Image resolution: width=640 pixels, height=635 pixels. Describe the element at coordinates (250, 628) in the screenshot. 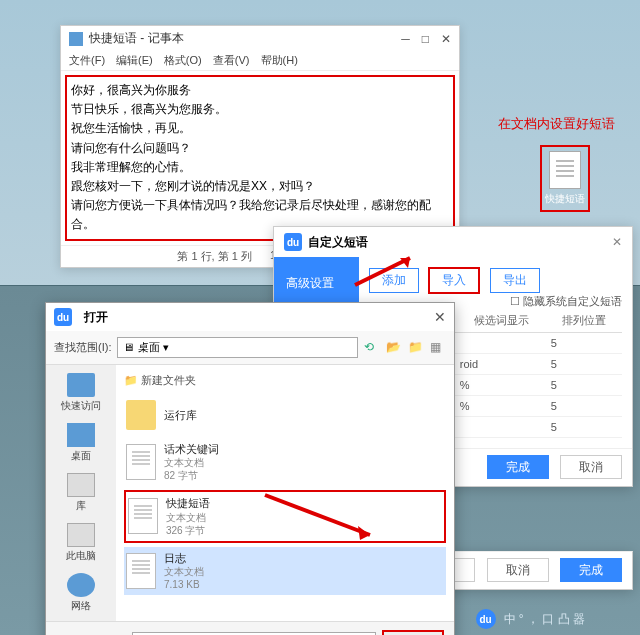

I see `open-bottom: 文件名(N): ▾ 打开(O) 文件类型(T): 文本文件(*.txt) ▾ 取…` at that location.